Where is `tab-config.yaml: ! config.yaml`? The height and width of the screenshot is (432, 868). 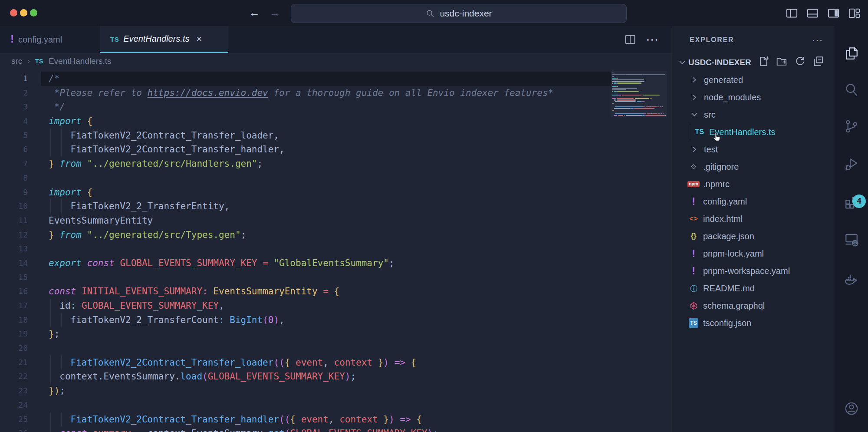 tab-config.yaml: ! config.yaml is located at coordinates (46, 40).